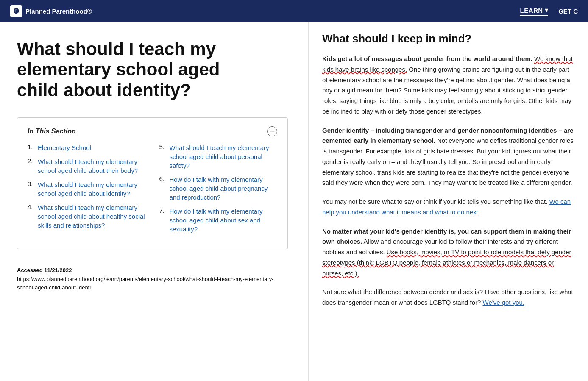  Describe the element at coordinates (219, 188) in the screenshot. I see `section-list-2: 5. What should I teach my elementary sch…` at that location.